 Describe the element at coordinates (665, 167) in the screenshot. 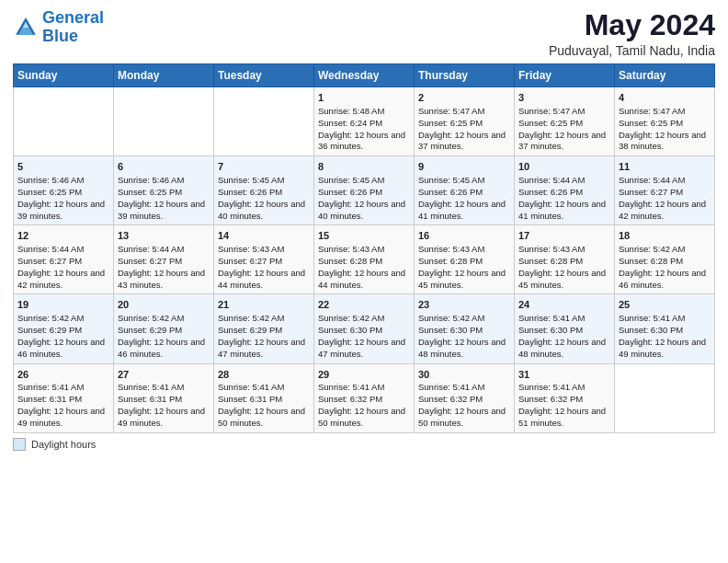

I see `day-number: 11` at that location.